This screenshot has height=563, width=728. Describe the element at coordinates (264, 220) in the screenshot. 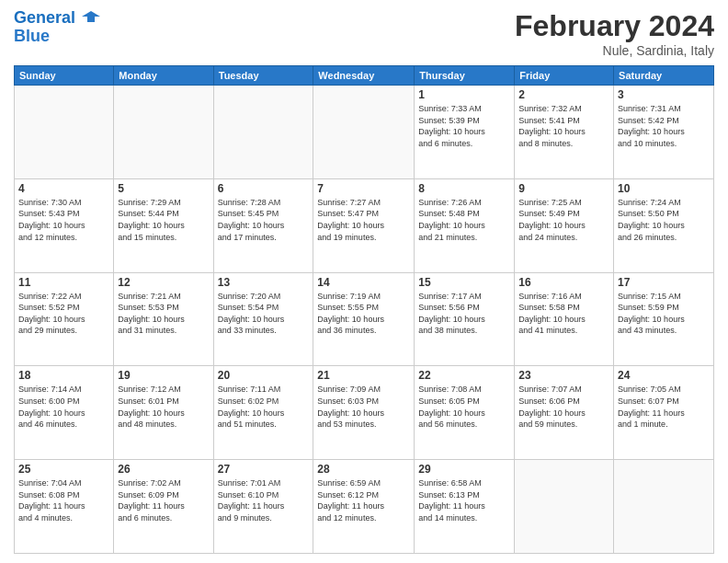

I see `day-info: Sunrise: 7:28 AM Sunset: 5:45 PM Dayligh…` at that location.